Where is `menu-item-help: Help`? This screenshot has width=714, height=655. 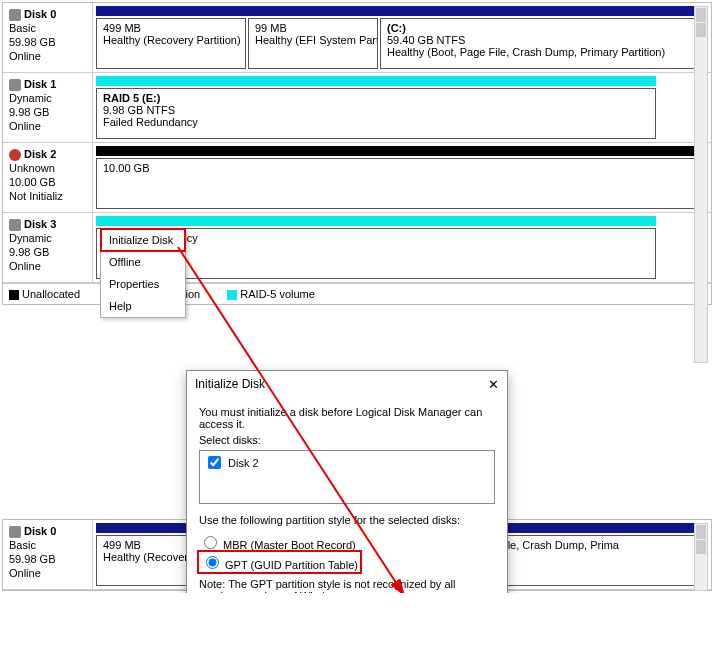 menu-item-help: Help is located at coordinates (143, 306).